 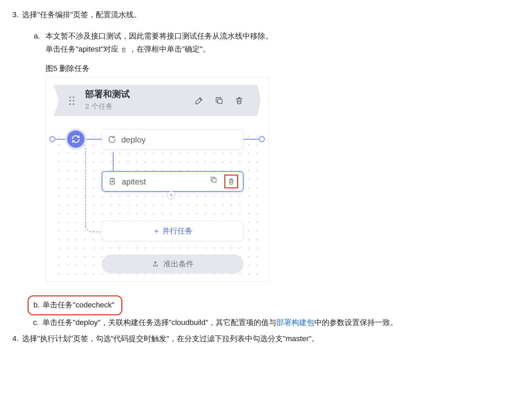 I want to click on subitem-a-label: a., so click(x=38, y=161).